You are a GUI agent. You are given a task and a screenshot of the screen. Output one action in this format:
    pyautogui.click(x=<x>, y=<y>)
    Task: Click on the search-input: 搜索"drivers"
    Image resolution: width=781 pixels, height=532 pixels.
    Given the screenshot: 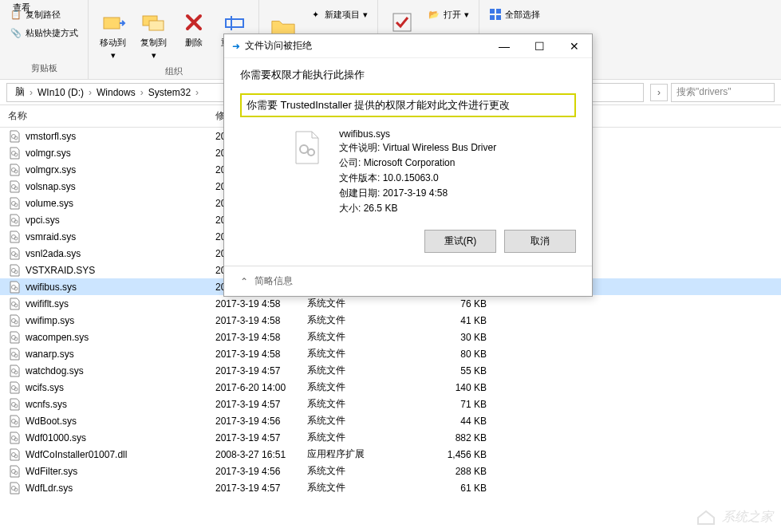 What is the action you would take?
    pyautogui.click(x=723, y=93)
    